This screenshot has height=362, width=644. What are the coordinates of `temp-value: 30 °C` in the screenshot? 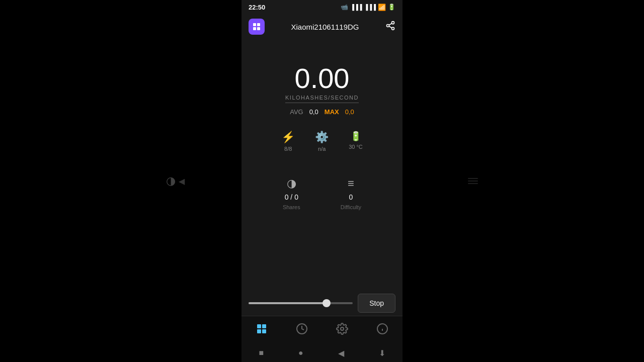 It's located at (356, 147).